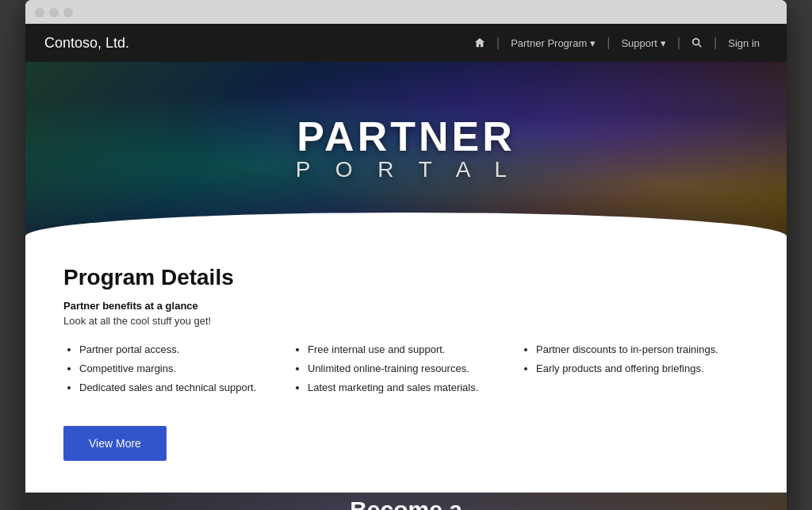  Describe the element at coordinates (663, 43) in the screenshot. I see `support-chevron: ▾` at that location.